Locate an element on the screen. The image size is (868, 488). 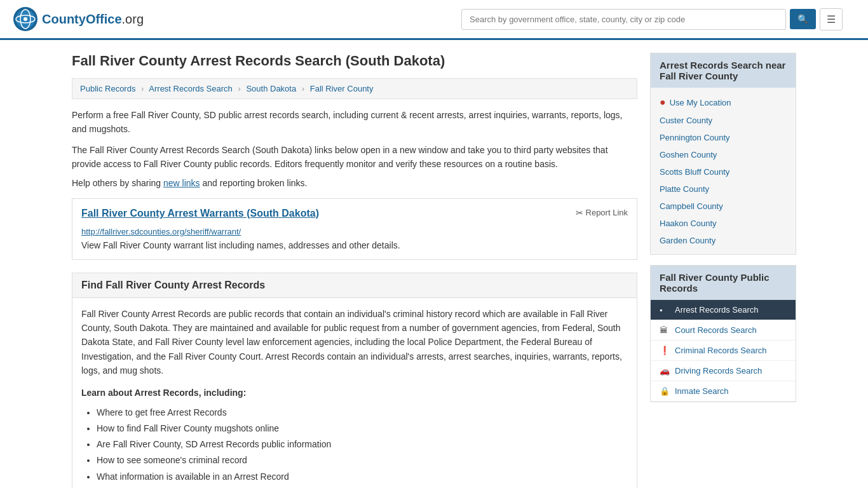
pr-link: Inmate Search is located at coordinates (702, 391).